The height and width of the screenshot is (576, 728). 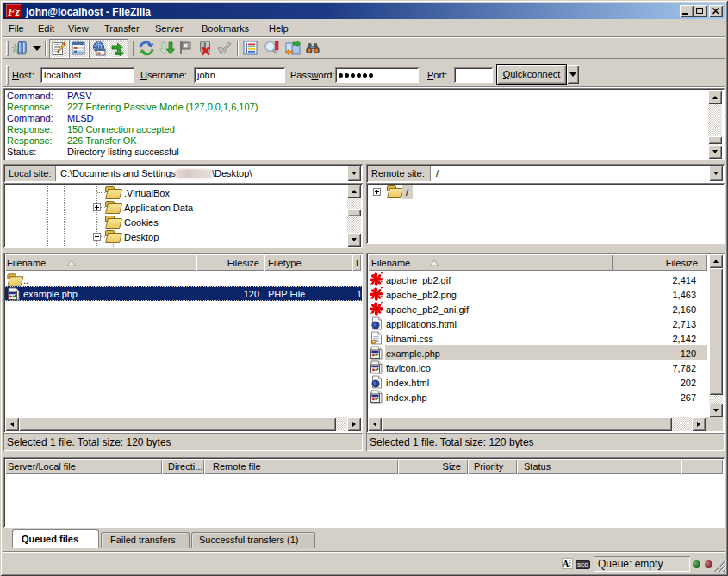 What do you see at coordinates (566, 564) in the screenshot?
I see `svg-text: A` at bounding box center [566, 564].